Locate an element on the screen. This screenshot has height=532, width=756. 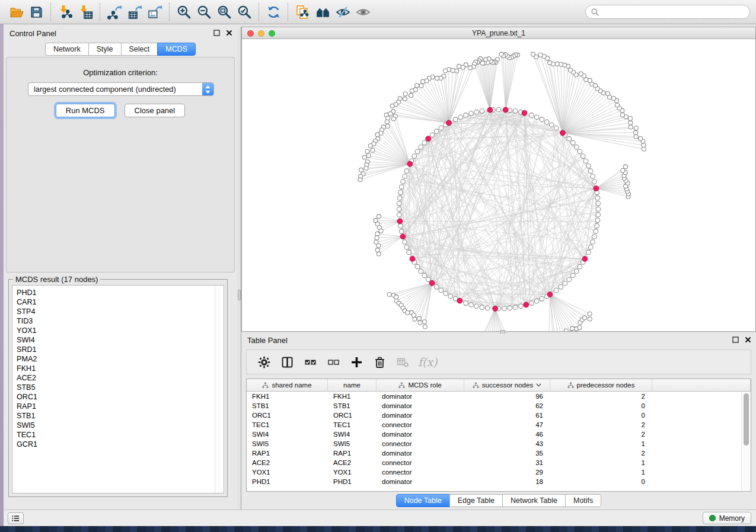
table-row: STB1STB1dominator620 is located at coordinates (494, 406).